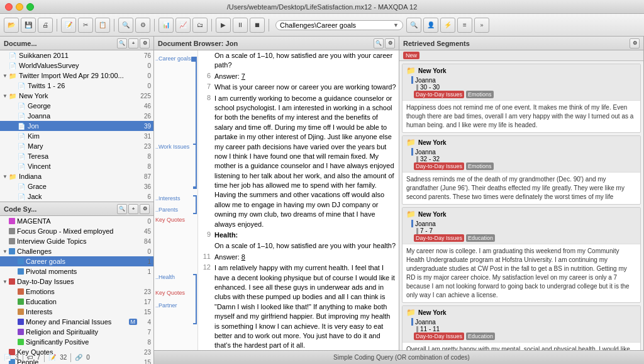  I want to click on tb-btn-5: ✂, so click(86, 25).